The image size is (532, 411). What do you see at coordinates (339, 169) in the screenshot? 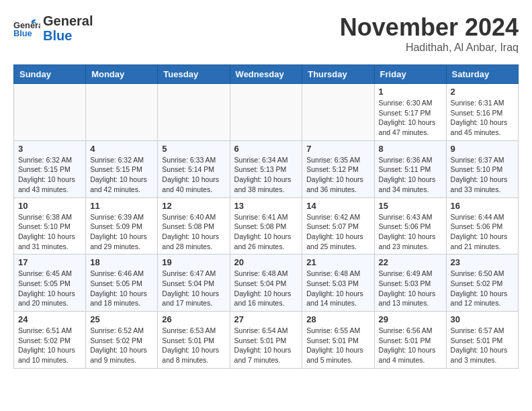
I see `calendar-cell: 7Sunrise: 6:35 AM Sunset: 5:12 PM Daylig…` at bounding box center [339, 169].